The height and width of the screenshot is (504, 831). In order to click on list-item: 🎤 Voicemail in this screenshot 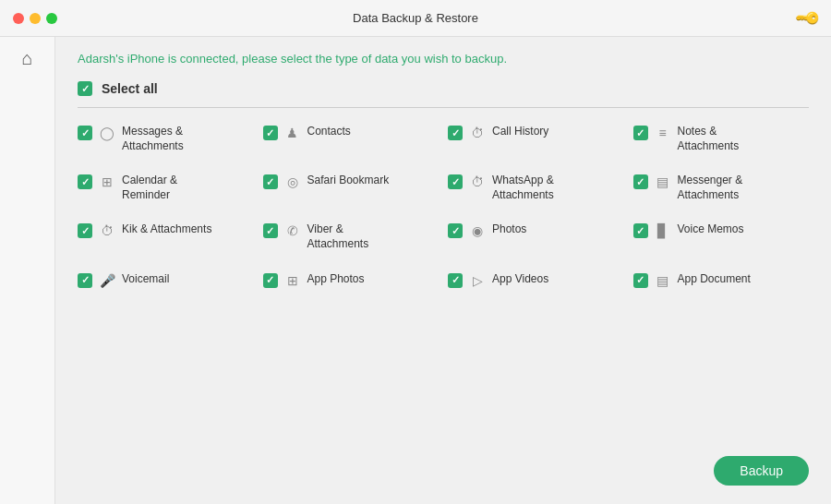, I will do `click(166, 281)`.